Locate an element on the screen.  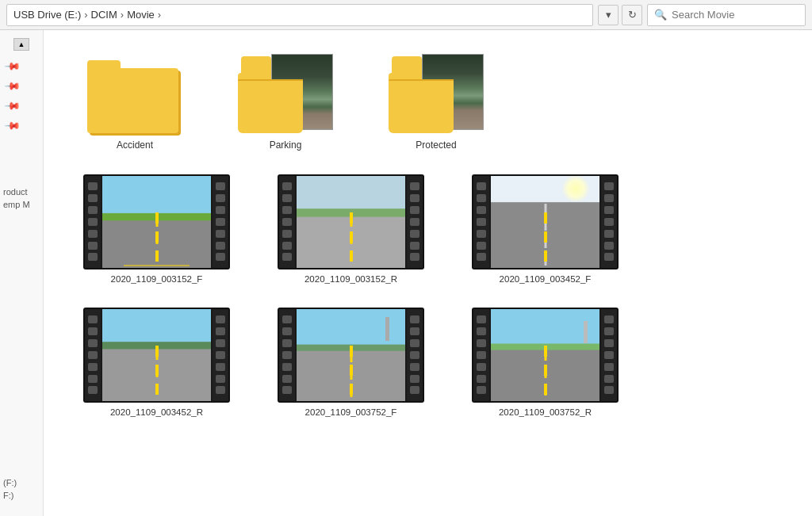
dropdown-btn: ▾ is located at coordinates (608, 15).